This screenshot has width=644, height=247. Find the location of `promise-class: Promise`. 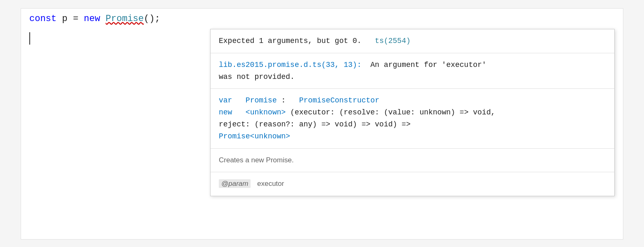

promise-class: Promise is located at coordinates (125, 19).